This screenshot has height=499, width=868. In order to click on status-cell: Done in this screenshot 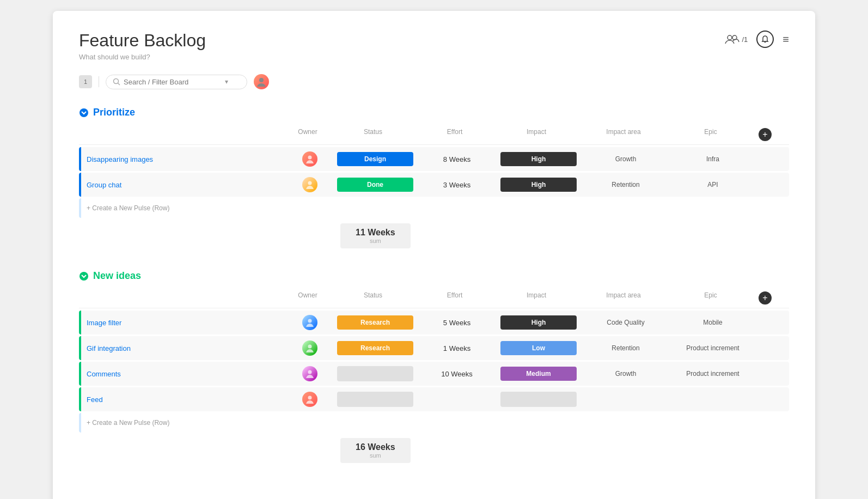, I will do `click(375, 185)`.